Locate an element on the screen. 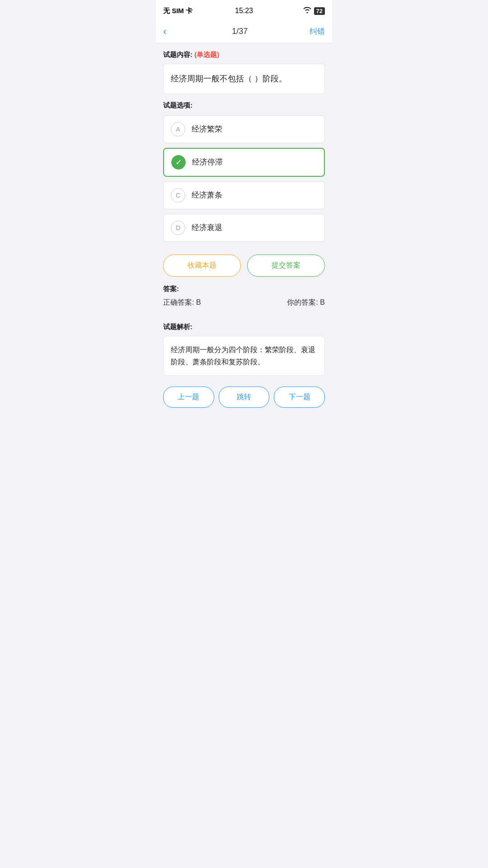 Image resolution: width=488 pixels, height=868 pixels. correct-answer: 正确答案: B is located at coordinates (182, 303).